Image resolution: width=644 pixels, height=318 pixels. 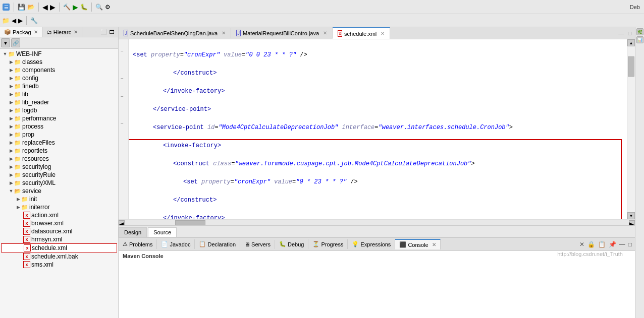 I want to click on tree-toggle-initerror: ▶, so click(x=18, y=207).